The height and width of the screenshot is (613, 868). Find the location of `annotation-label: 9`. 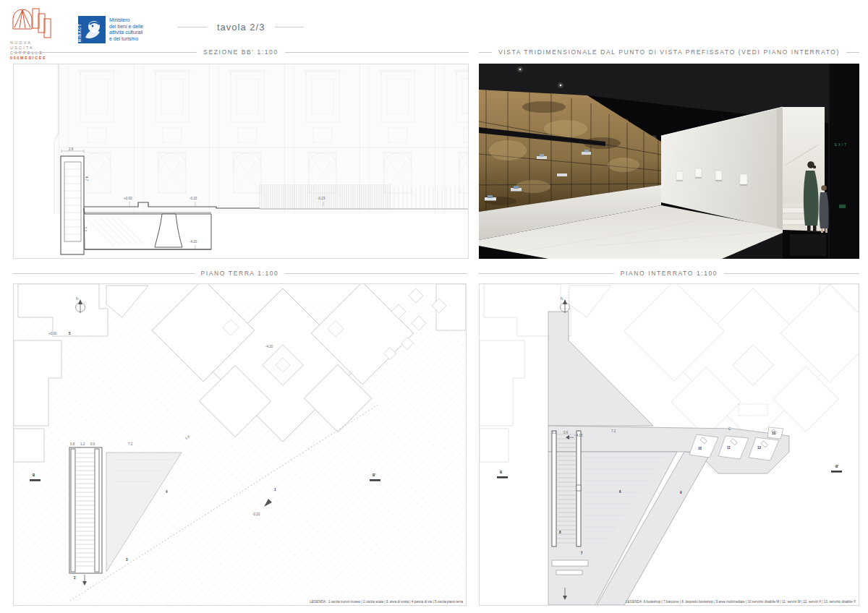

annotation-label: 9 is located at coordinates (681, 493).